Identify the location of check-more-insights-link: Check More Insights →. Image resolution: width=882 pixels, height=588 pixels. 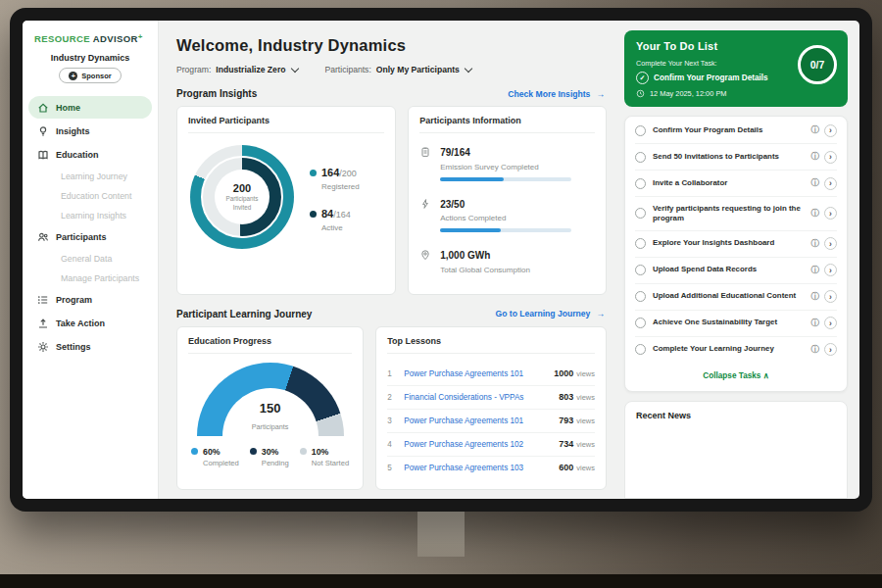
(557, 94).